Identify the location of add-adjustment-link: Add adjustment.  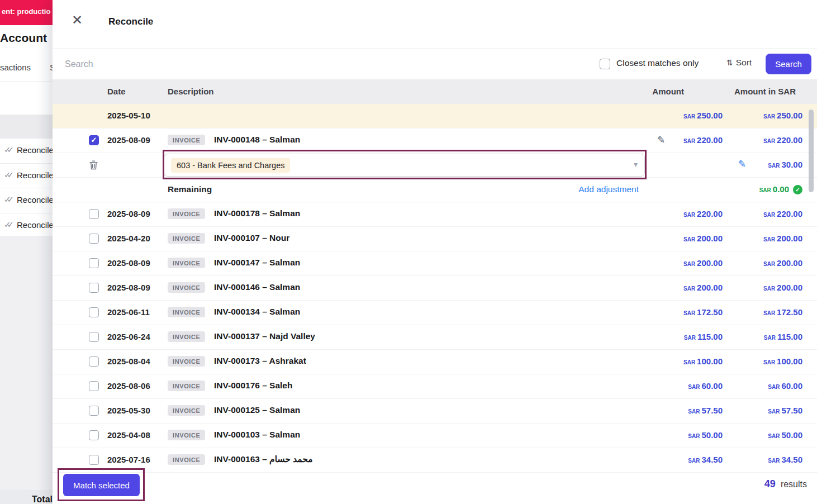
(609, 189).